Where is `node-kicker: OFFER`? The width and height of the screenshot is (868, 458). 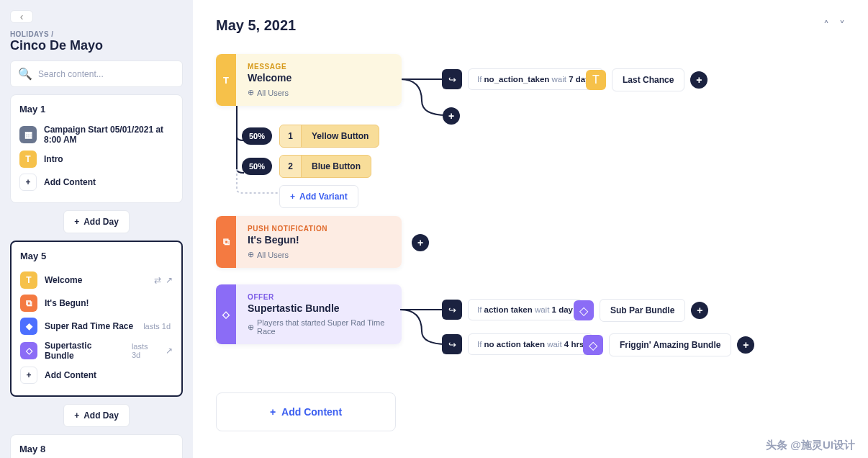 node-kicker: OFFER is located at coordinates (319, 297).